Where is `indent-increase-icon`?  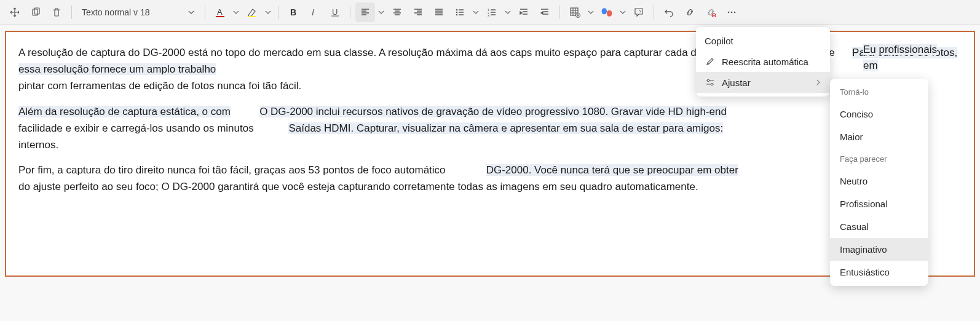 indent-increase-icon is located at coordinates (545, 12).